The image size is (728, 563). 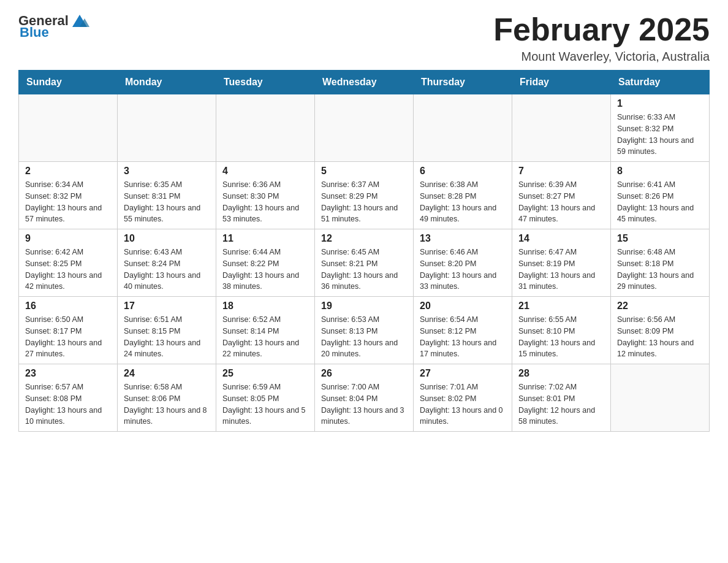 What do you see at coordinates (660, 104) in the screenshot?
I see `day-number: 1` at bounding box center [660, 104].